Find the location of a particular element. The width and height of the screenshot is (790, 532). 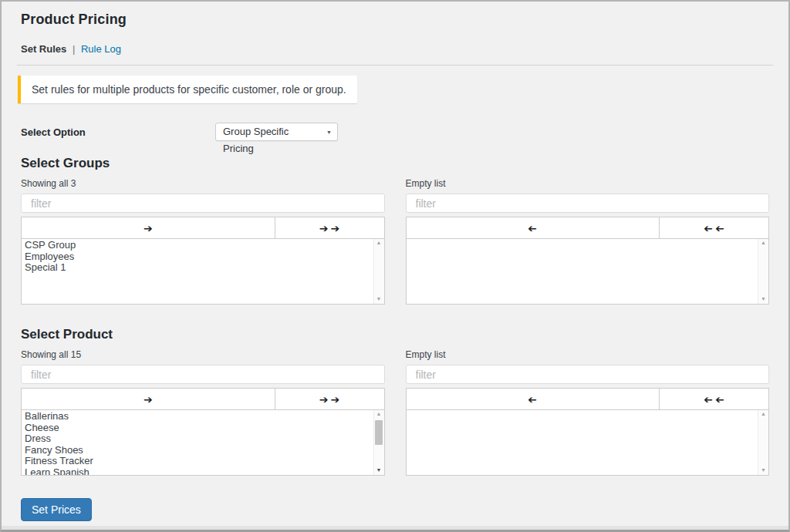

groups-move-all-left-button: ➔ ➔ is located at coordinates (714, 228).